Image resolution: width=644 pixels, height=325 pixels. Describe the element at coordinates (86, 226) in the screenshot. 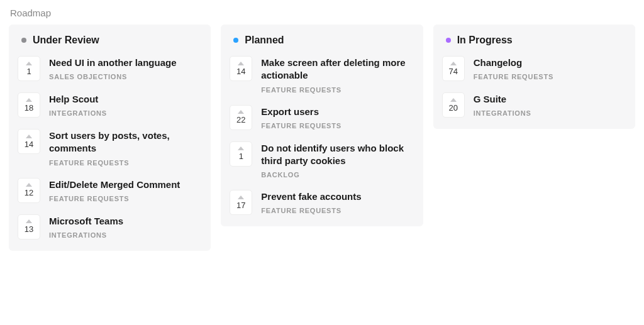

I see `card-body: Microsoft Teams INTEGRATIONS` at that location.